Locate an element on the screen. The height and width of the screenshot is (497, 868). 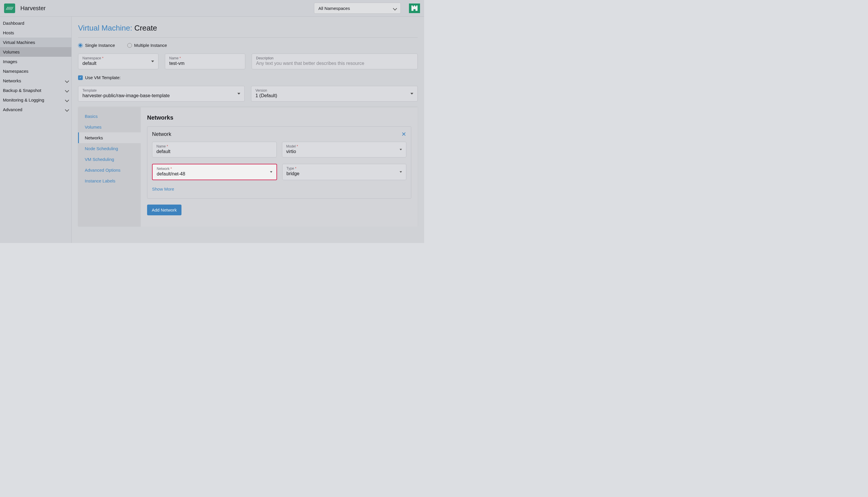
radio-multiple-instance: Multiple Instance is located at coordinates (147, 45).